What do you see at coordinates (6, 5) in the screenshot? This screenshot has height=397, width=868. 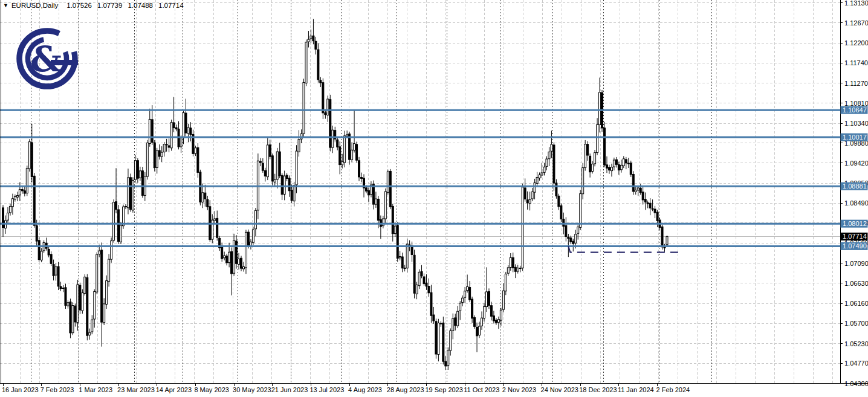 I see `collapse-triangle-icon: ▼` at bounding box center [6, 5].